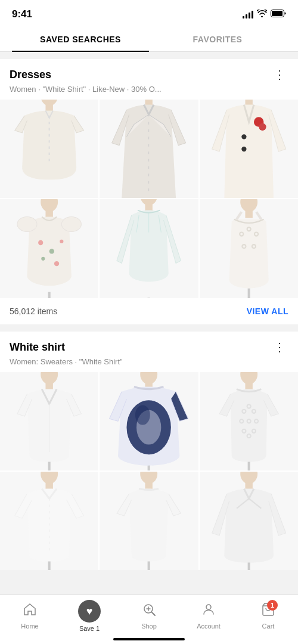  What do you see at coordinates (280, 347) in the screenshot?
I see `white-shirt-menu-button: ⋮` at bounding box center [280, 347].